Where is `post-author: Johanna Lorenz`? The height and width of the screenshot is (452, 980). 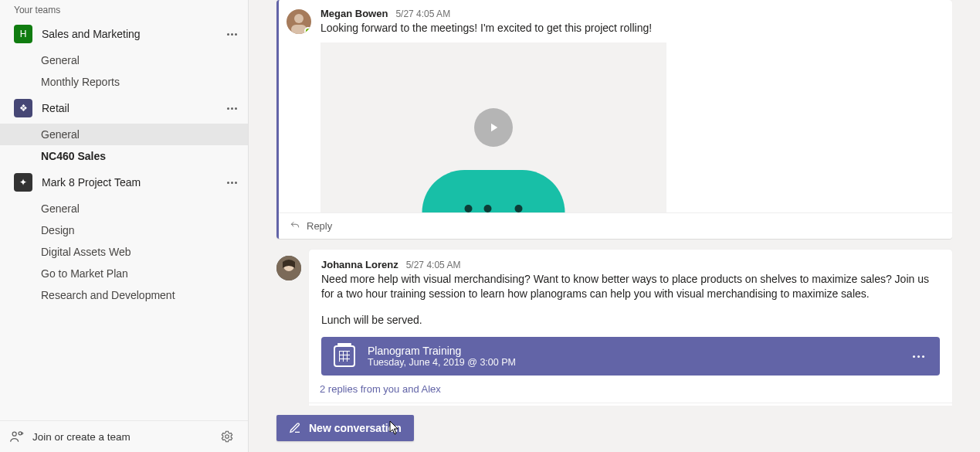
post-author: Johanna Lorenz is located at coordinates (360, 264).